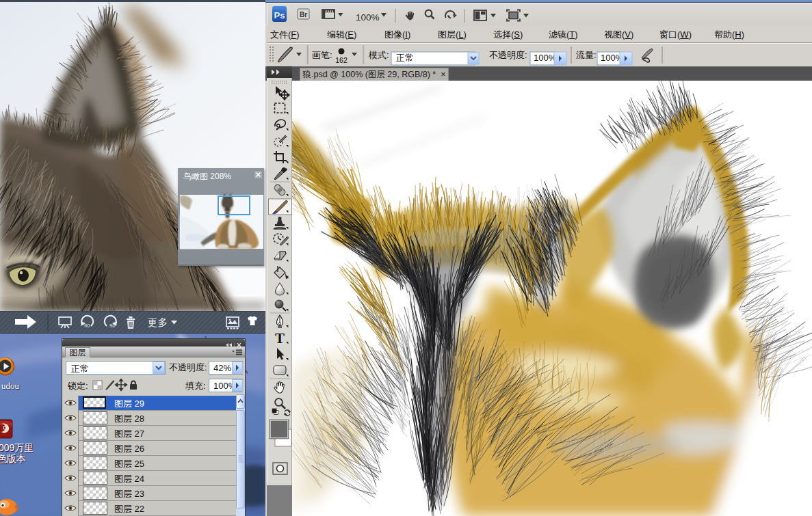  I want to click on svg-text: 不透明度:, so click(508, 55).